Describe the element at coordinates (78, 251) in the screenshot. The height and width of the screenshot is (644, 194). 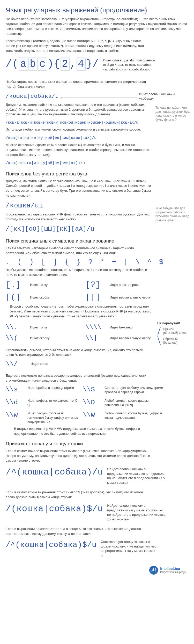
I see `paragraph-special: Как ты заметил, некоторые символы имеют …` at that location.